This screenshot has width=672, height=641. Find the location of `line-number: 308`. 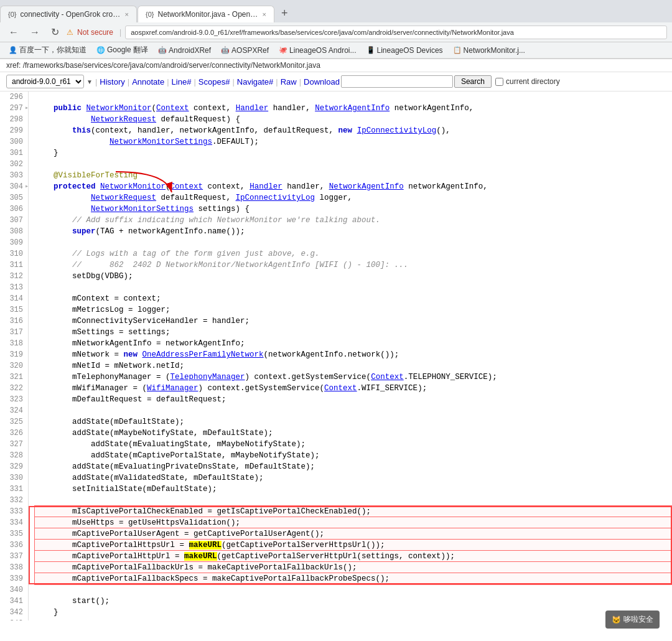

line-number: 308 is located at coordinates (12, 232).